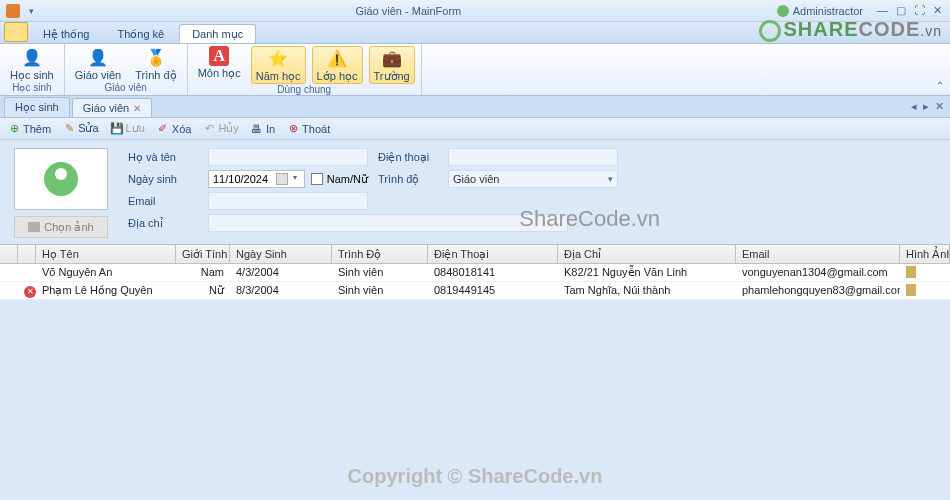  Describe the element at coordinates (128, 128) in the screenshot. I see `save-button: 💾Lưu` at that location.